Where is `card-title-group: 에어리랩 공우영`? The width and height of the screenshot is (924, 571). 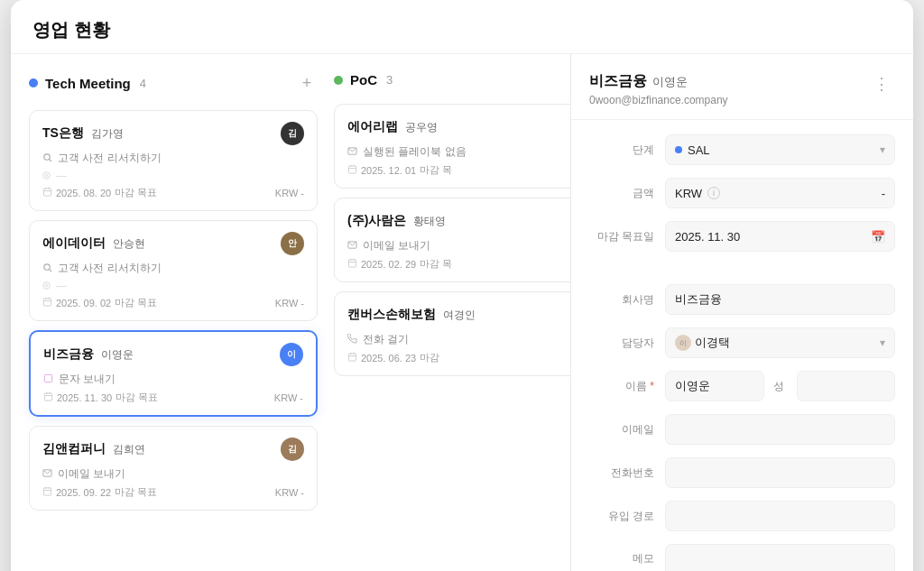
card-title-group: 에어리랩 공우영 is located at coordinates (393, 127).